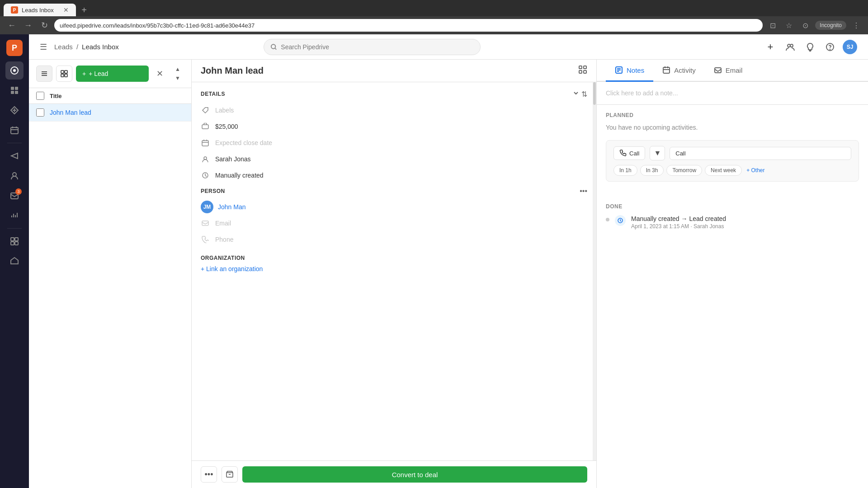 The width and height of the screenshot is (868, 488). What do you see at coordinates (790, 47) in the screenshot?
I see `people-icon` at bounding box center [790, 47].